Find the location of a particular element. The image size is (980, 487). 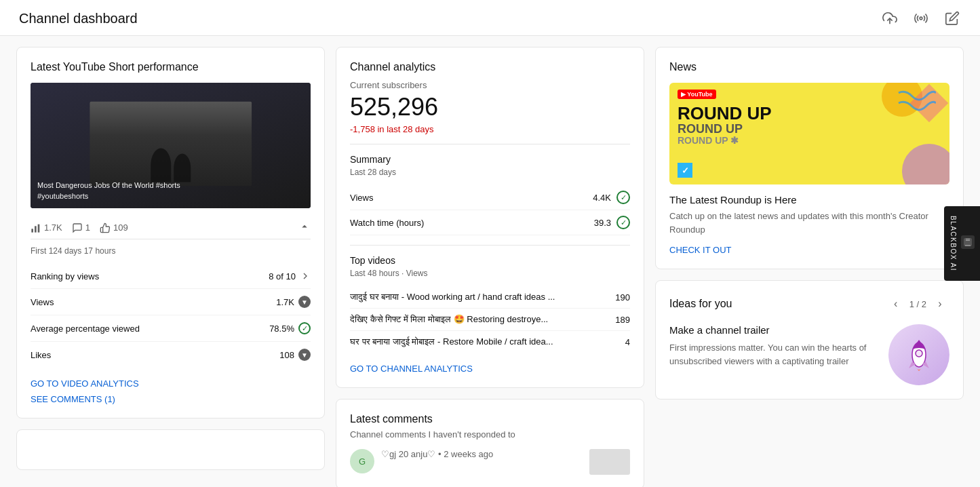

analytics-card-title: Channel analytics is located at coordinates (490, 67).